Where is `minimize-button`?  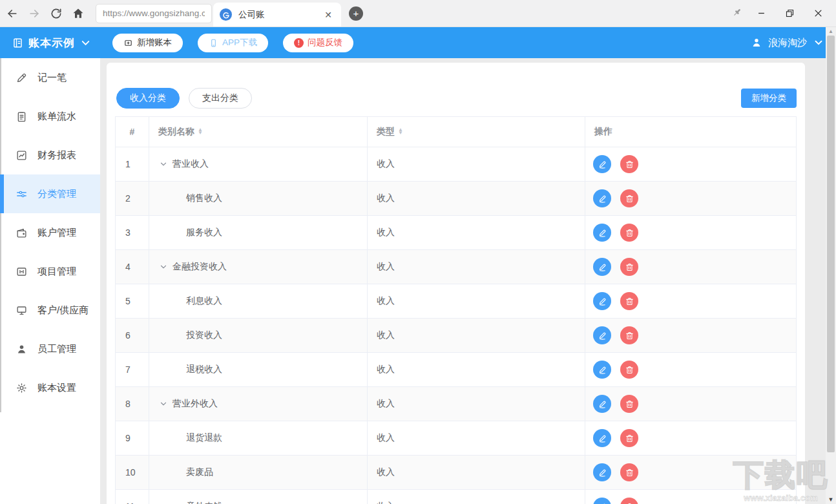 minimize-button is located at coordinates (761, 14).